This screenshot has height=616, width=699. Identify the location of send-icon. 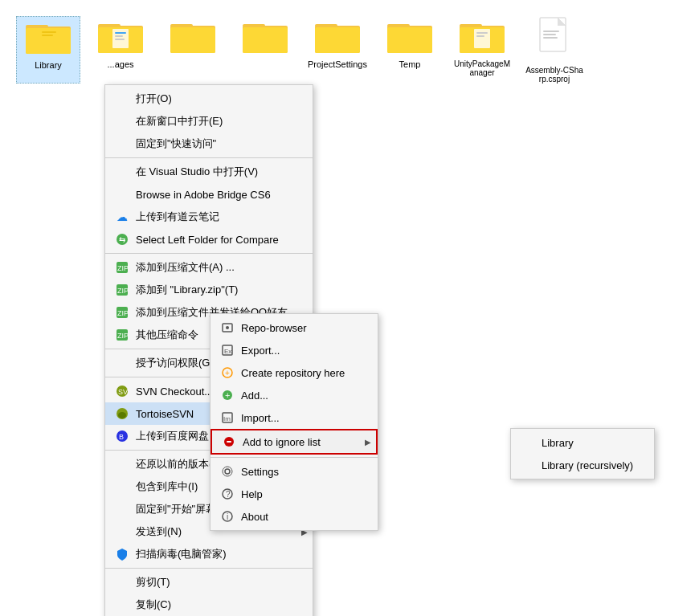
(122, 532).